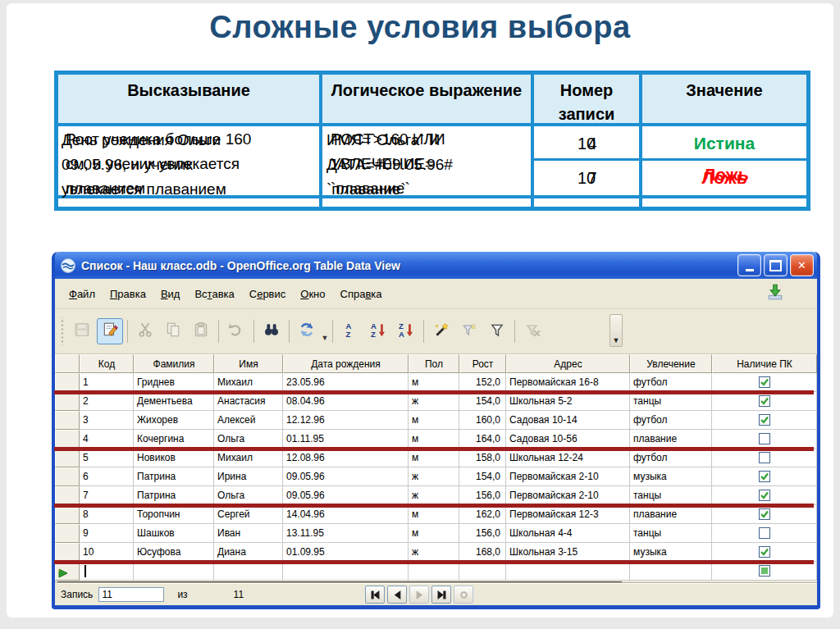 This screenshot has height=629, width=840. Describe the element at coordinates (397, 595) in the screenshot. I see `nav-prev-button` at that location.